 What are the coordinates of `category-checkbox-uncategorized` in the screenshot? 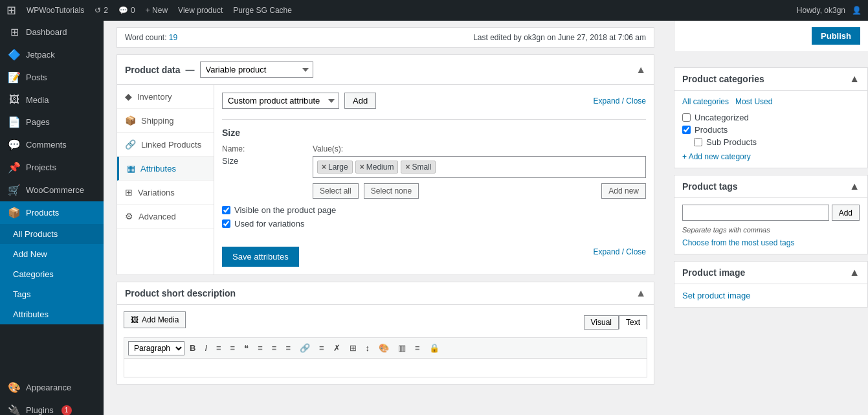 It's located at (686, 118).